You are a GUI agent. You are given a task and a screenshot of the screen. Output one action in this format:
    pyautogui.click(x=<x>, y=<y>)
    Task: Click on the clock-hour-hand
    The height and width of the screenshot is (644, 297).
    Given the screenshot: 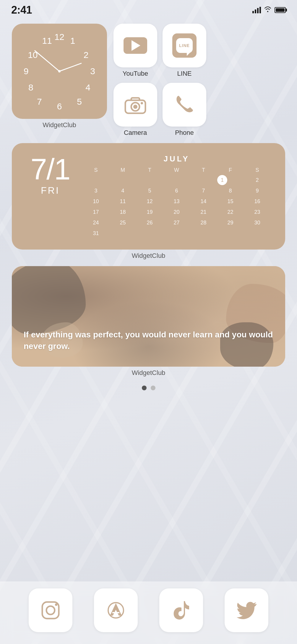 What is the action you would take?
    pyautogui.click(x=70, y=67)
    